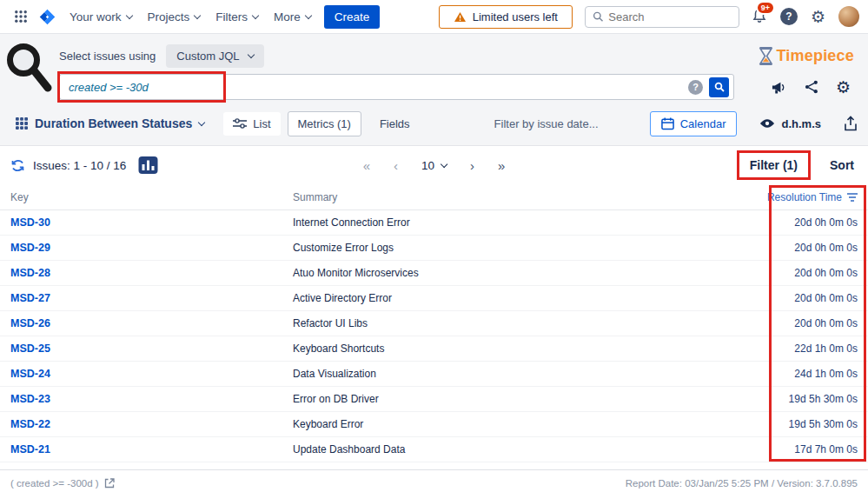 Image resolution: width=868 pixels, height=492 pixels. What do you see at coordinates (30, 374) in the screenshot?
I see `issue-key-link: MSD-24` at bounding box center [30, 374].